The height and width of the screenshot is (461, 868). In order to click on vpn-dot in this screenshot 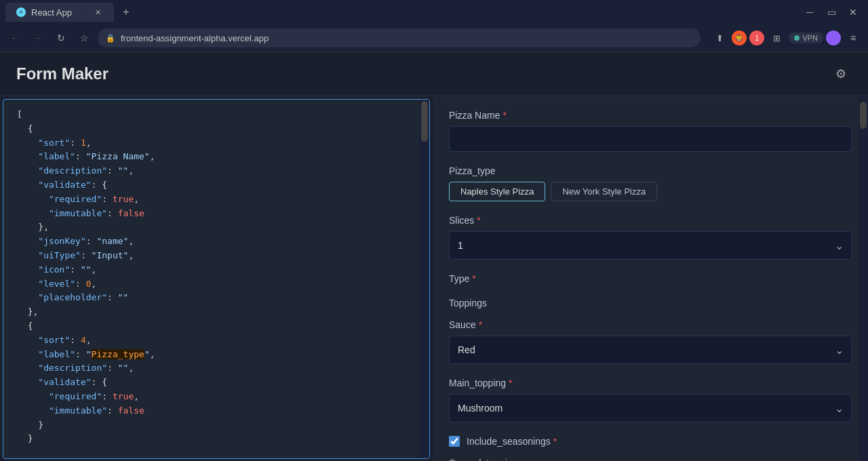, I will do `click(797, 38)`.